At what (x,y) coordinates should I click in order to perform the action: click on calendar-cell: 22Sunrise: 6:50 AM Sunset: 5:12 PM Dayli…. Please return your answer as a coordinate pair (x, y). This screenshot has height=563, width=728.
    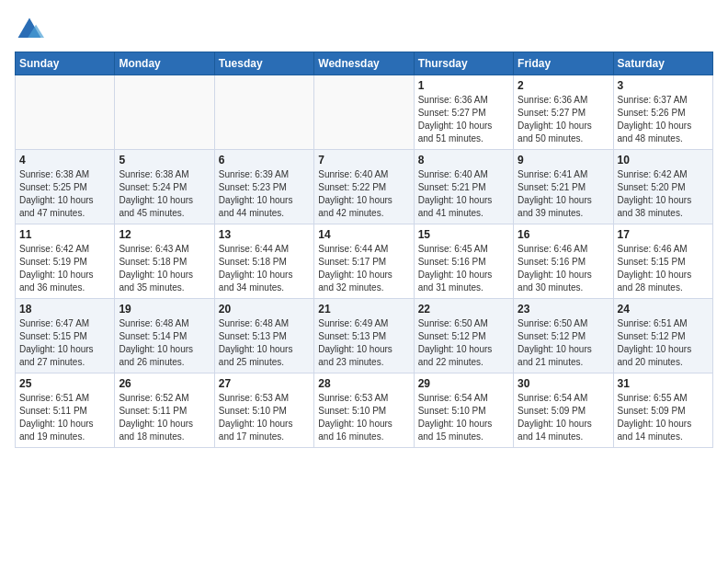
    Looking at the image, I should click on (463, 337).